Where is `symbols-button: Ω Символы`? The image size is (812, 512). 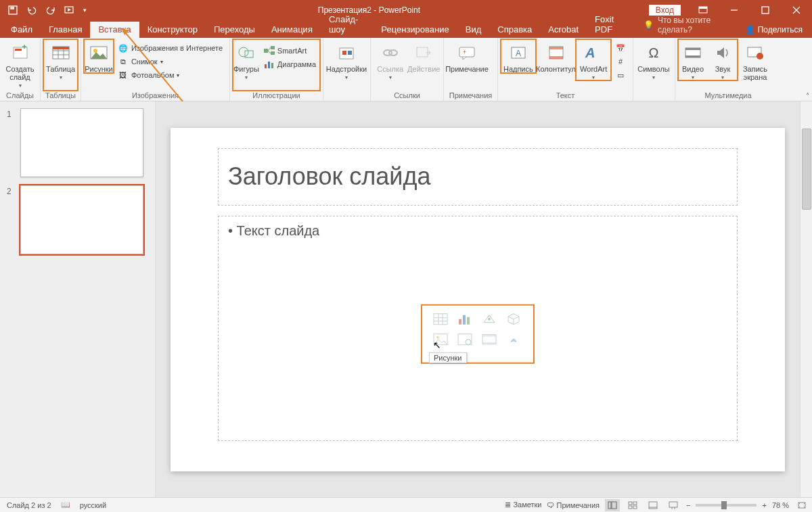 symbols-button: Ω Символы is located at coordinates (654, 60).